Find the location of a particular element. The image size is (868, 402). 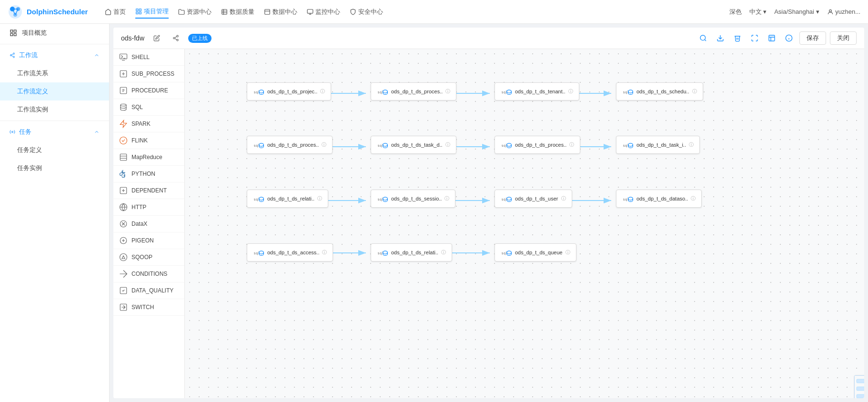

collapse-icon is located at coordinates (97, 55).